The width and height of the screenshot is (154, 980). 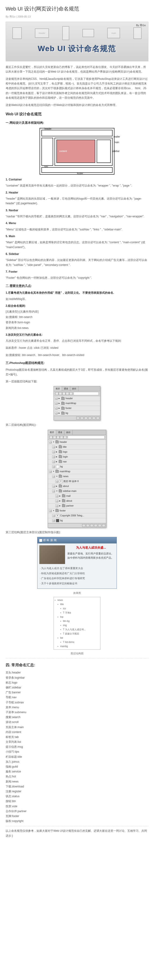 I want to click on naming-item: 下载:download, so click(x=77, y=787).